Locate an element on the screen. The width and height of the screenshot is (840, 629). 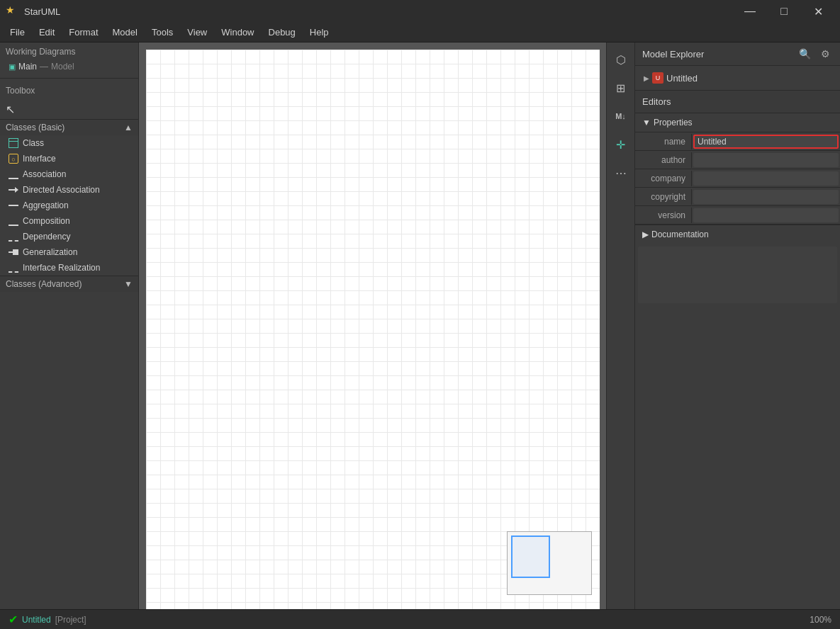
documentation-header: ▶ Documentation is located at coordinates (737, 234).